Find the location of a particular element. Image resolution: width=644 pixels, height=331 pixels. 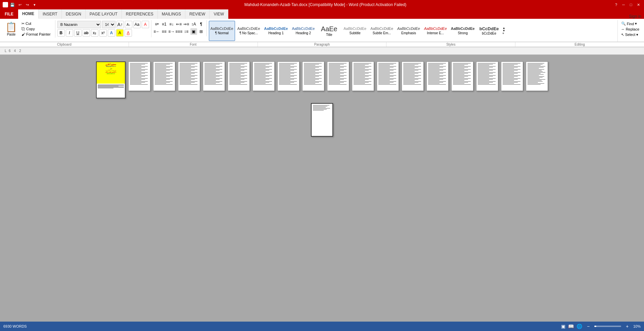

style-strong: AaBbCcDdEe Strong is located at coordinates (463, 31).